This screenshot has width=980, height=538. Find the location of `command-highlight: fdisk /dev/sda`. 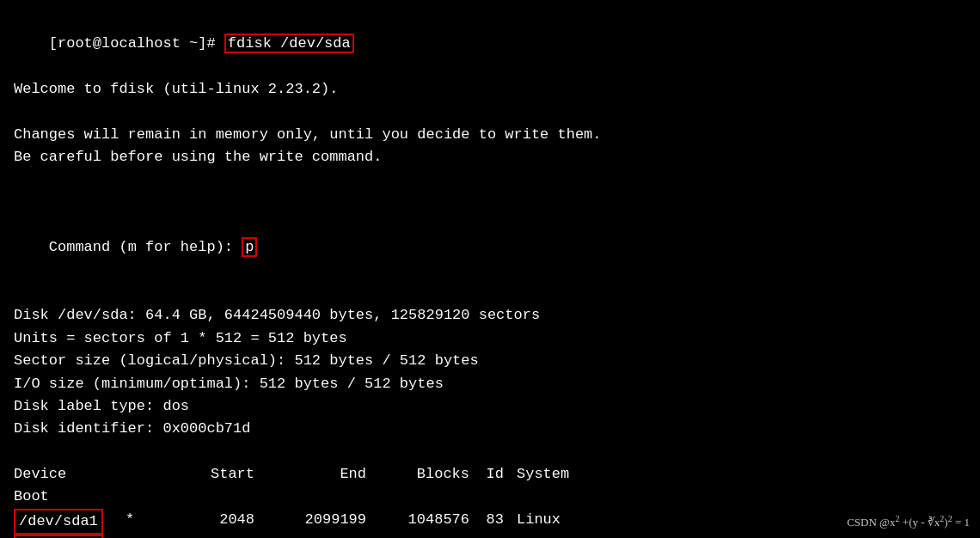

command-highlight: fdisk /dev/sda is located at coordinates (289, 43).